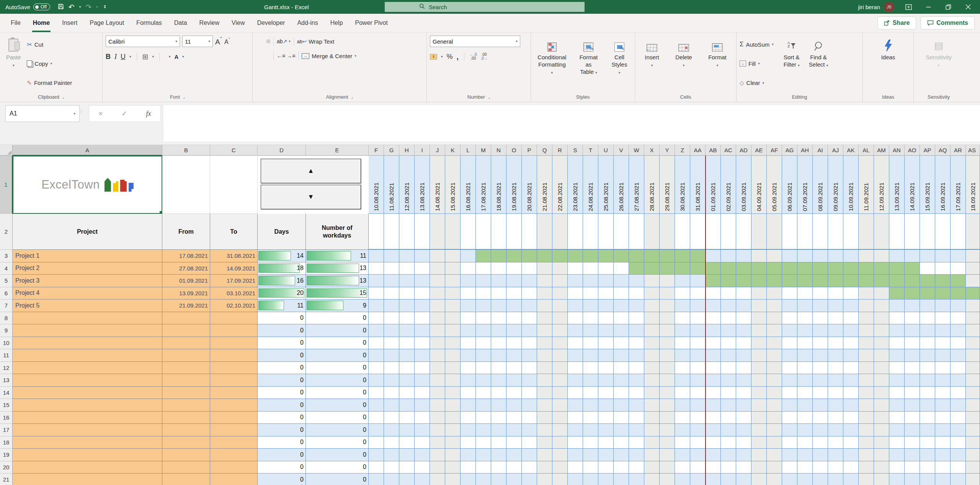  What do you see at coordinates (876, 7) in the screenshot?
I see `account-menu: jiri beran JB` at bounding box center [876, 7].